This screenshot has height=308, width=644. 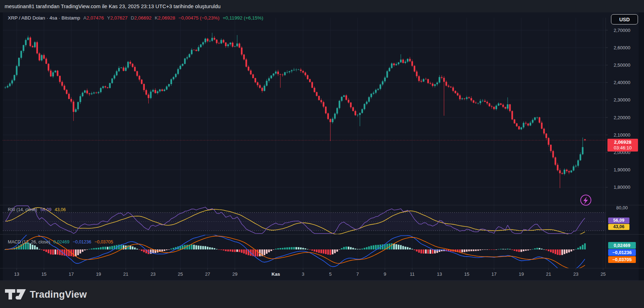 I want to click on price-tick-label: 2,10000, so click(x=622, y=135).